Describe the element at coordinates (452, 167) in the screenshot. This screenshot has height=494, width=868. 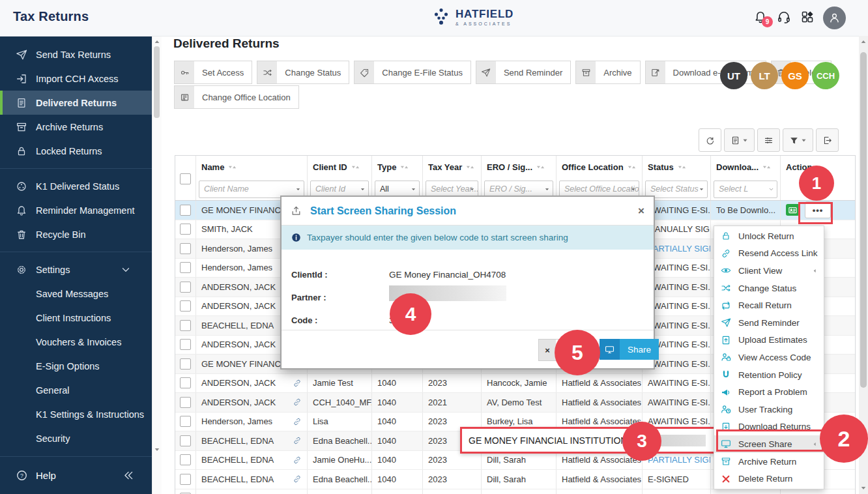
I see `column-tax-year: Tax Year` at that location.